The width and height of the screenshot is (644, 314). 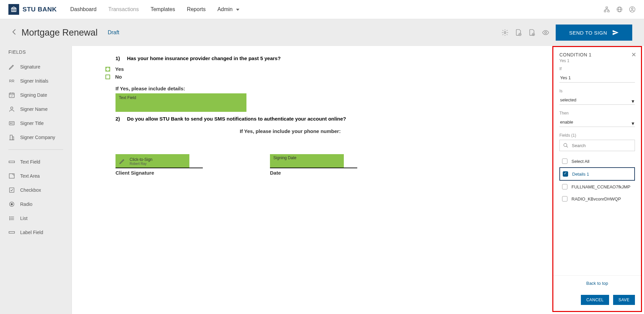 What do you see at coordinates (30, 176) in the screenshot?
I see `field-label: Text Area` at bounding box center [30, 176].